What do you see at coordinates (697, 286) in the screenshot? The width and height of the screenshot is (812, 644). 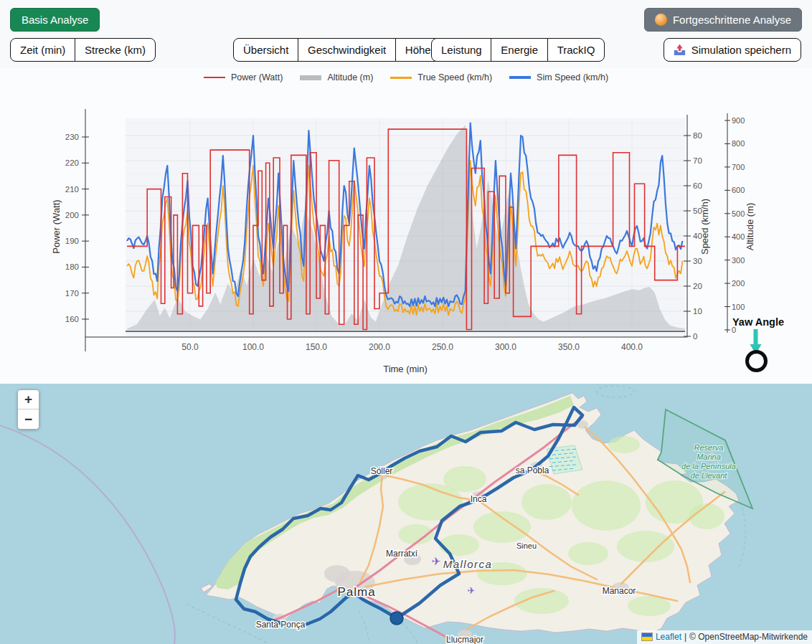 I see `speed-tick: 20` at bounding box center [697, 286].